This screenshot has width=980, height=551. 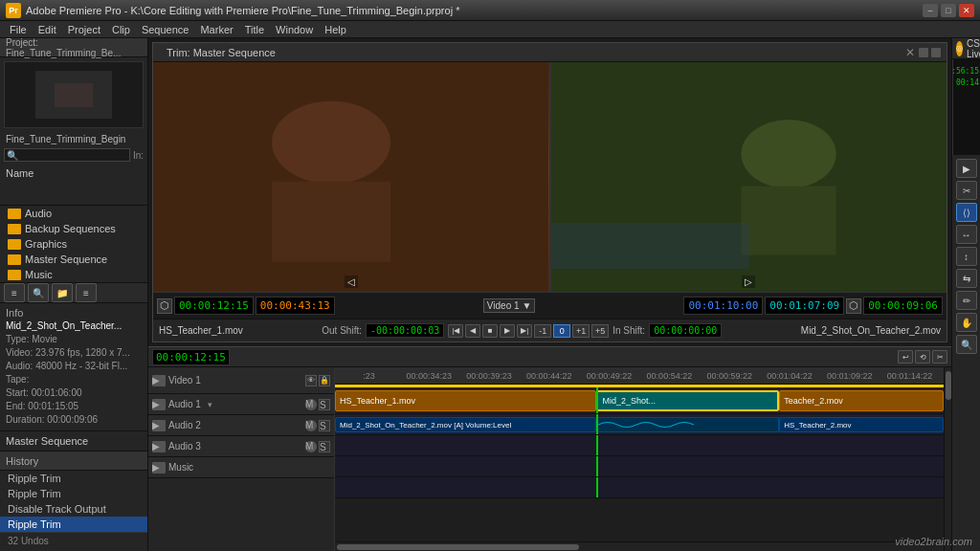 What do you see at coordinates (724, 306) in the screenshot?
I see `tc-box-3: 00:01:10:00` at bounding box center [724, 306].